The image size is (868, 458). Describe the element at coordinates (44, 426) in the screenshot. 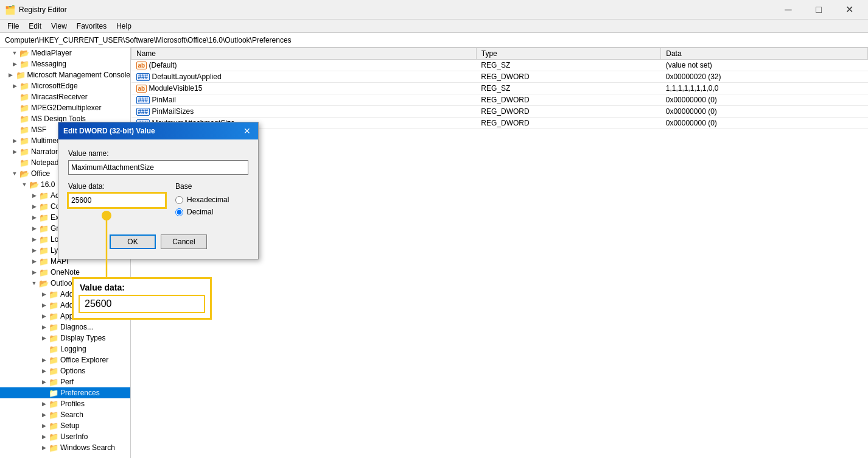

I see `tree-toggle-setup: ▶` at that location.